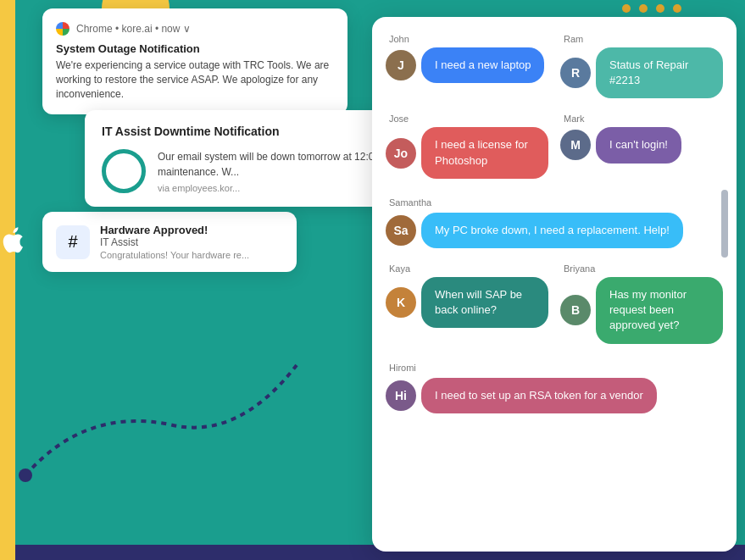  Describe the element at coordinates (401, 65) in the screenshot. I see `avatar-john: J` at that location.